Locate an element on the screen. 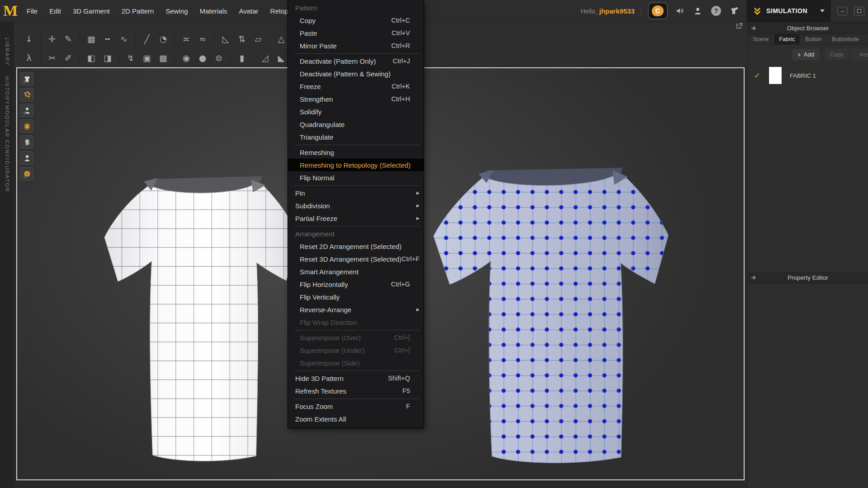 Image resolution: width=868 pixels, height=488 pixels. menubar-item: 3D Garment is located at coordinates (91, 11).